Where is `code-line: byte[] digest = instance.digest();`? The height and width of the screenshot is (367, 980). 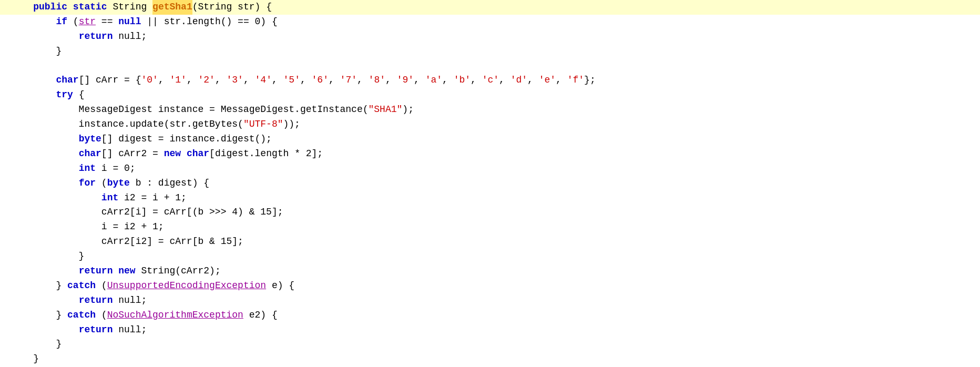
code-line: byte[] digest = instance.digest(); is located at coordinates (490, 139).